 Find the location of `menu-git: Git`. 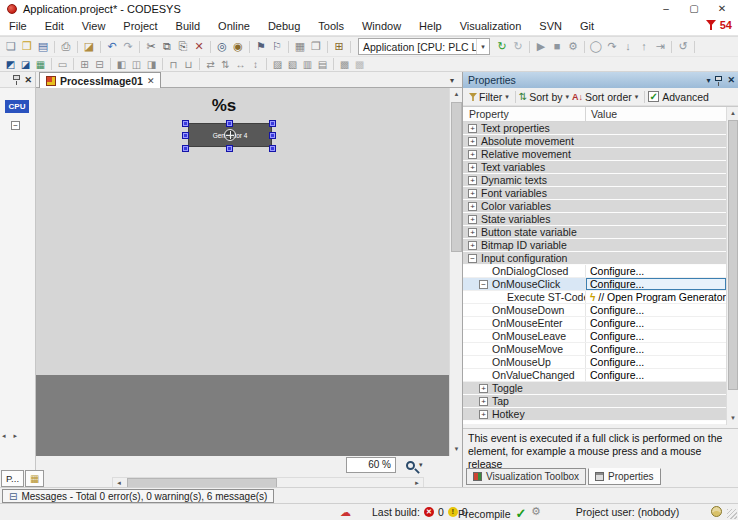

menu-git: Git is located at coordinates (587, 26).